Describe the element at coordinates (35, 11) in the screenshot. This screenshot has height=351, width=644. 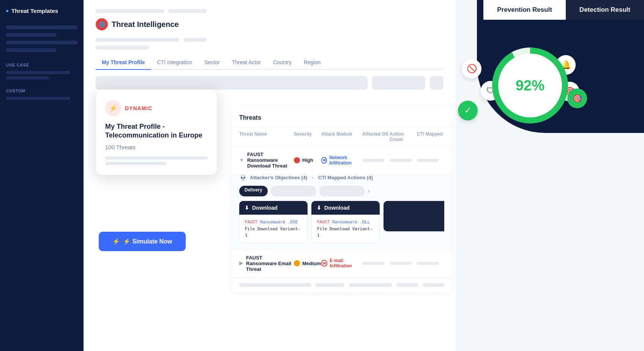
I see `app-title: Threat Templates` at that location.